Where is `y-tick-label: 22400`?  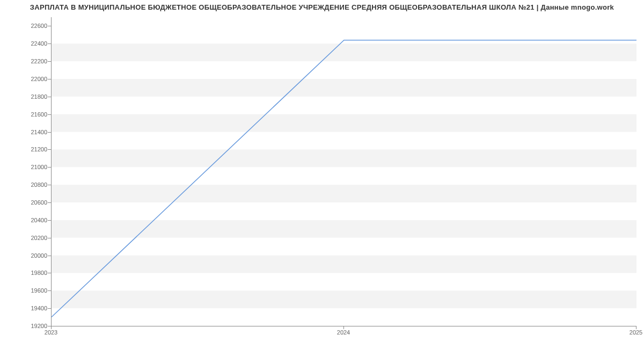
y-tick-label: 22400 is located at coordinates (34, 43).